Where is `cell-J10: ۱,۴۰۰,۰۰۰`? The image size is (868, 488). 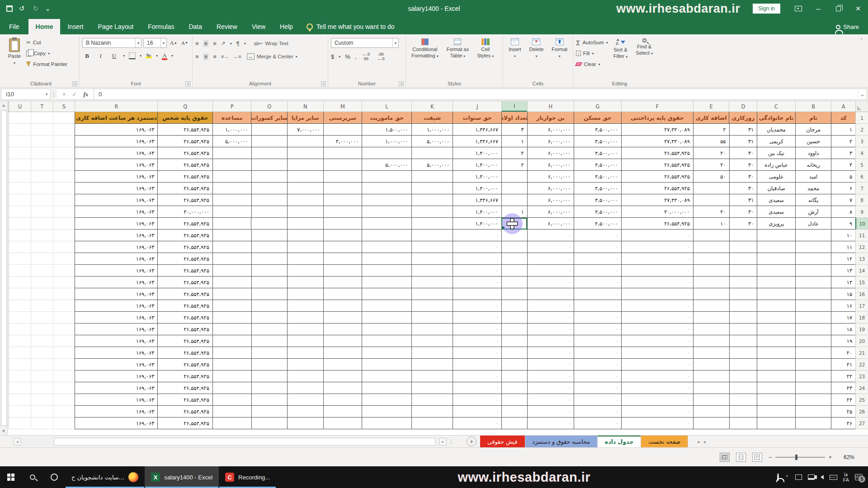 cell-J10: ۱,۴۰۰,۰۰۰ is located at coordinates (476, 224).